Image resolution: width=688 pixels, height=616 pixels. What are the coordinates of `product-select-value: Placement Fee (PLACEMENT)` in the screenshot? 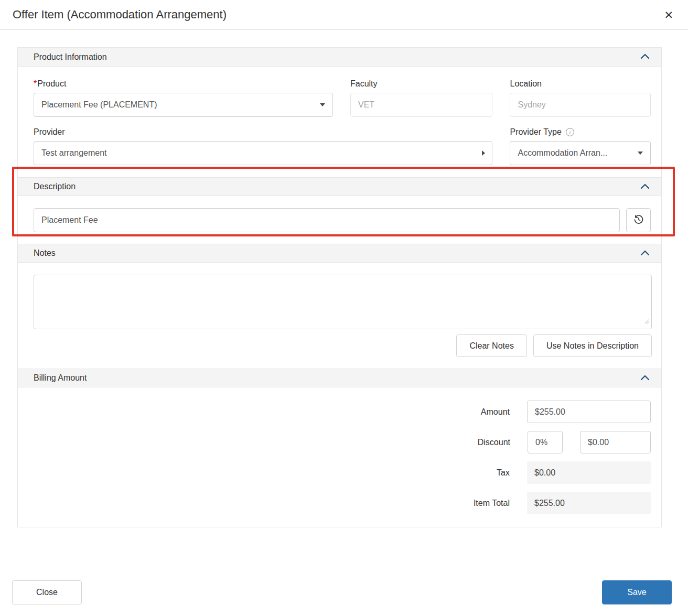 It's located at (100, 105).